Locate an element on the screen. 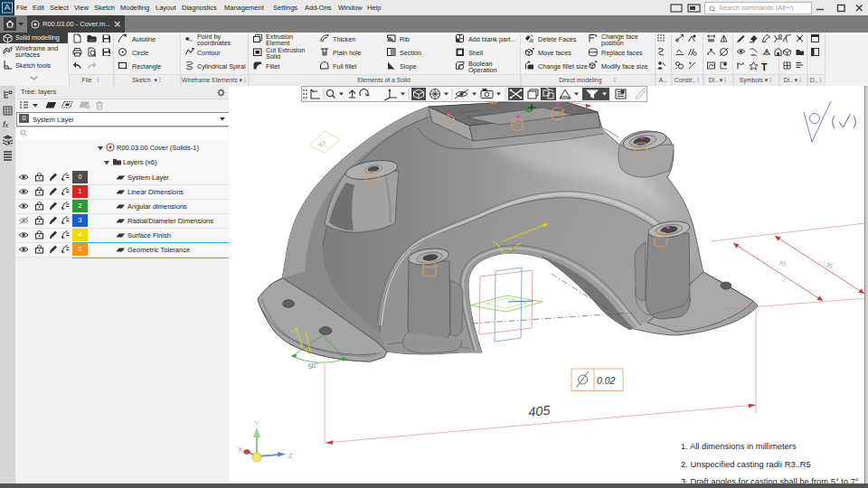  svg-text: 70 is located at coordinates (782, 264).